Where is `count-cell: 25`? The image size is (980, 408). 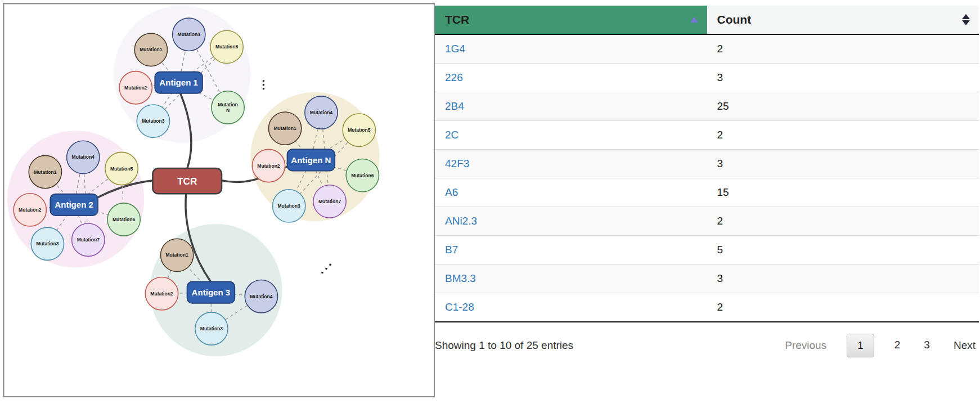
count-cell: 25 is located at coordinates (843, 107).